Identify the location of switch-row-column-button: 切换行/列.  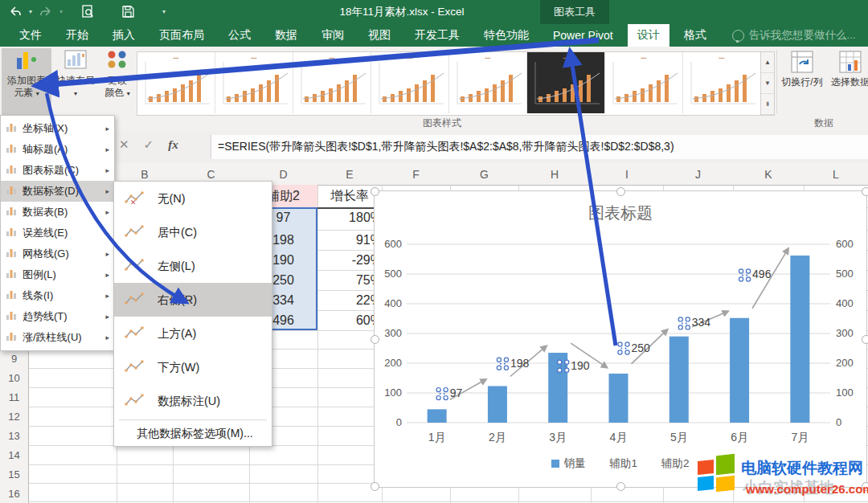
(802, 87).